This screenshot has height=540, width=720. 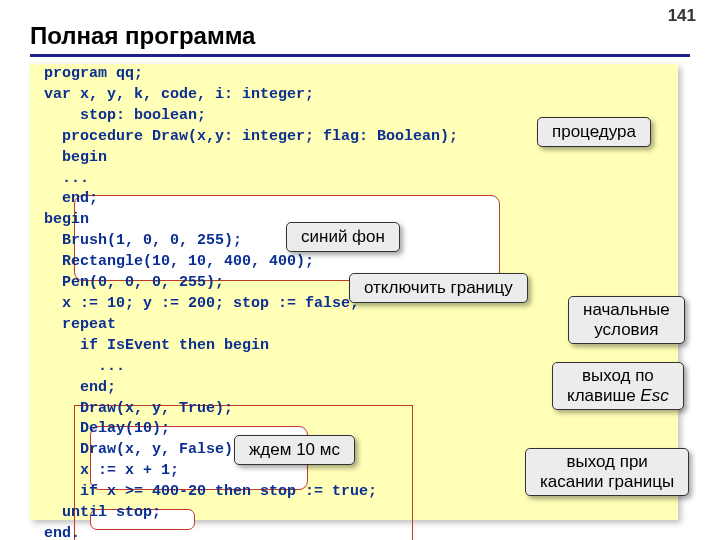 I want to click on callout-line: касании границы, so click(x=607, y=482).